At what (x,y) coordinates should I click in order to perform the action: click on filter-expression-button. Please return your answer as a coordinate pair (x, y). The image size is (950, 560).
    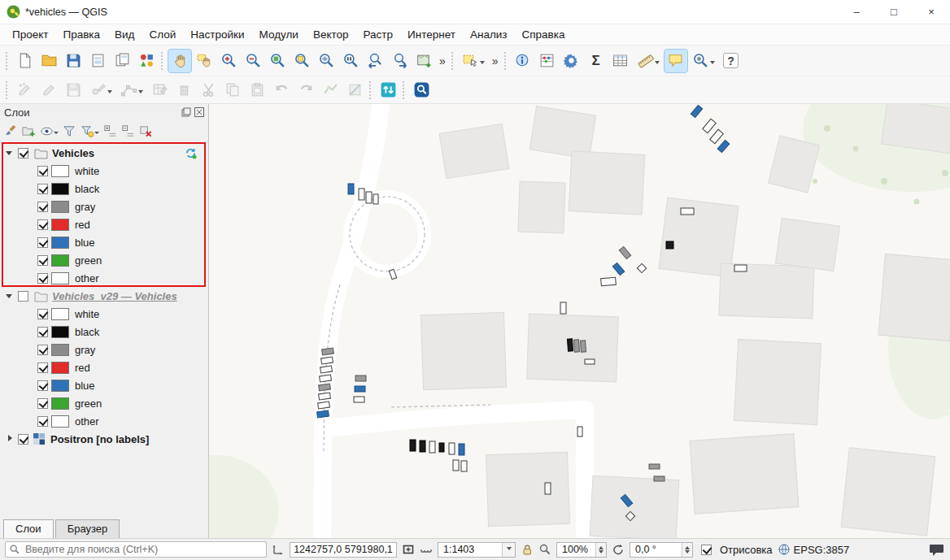
    Looking at the image, I should click on (89, 131).